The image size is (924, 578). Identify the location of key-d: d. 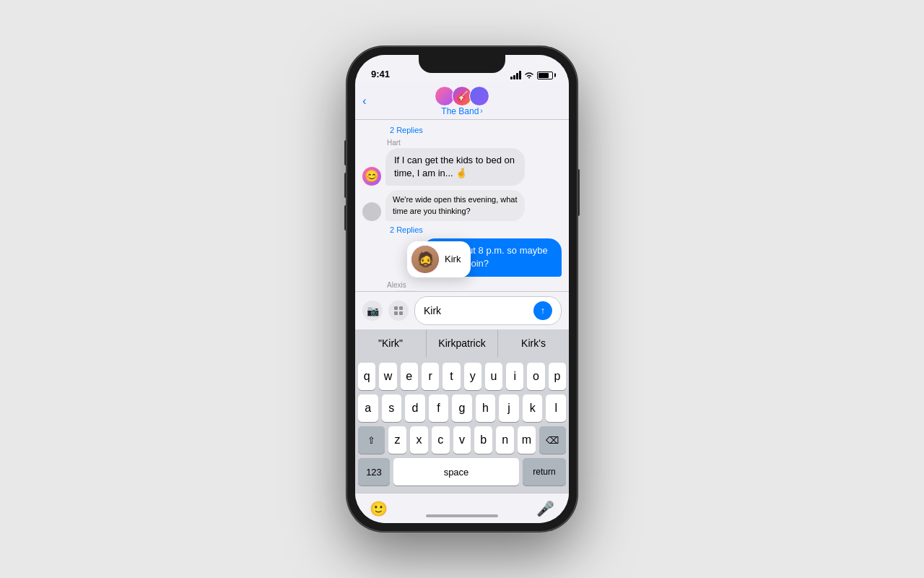
(415, 408).